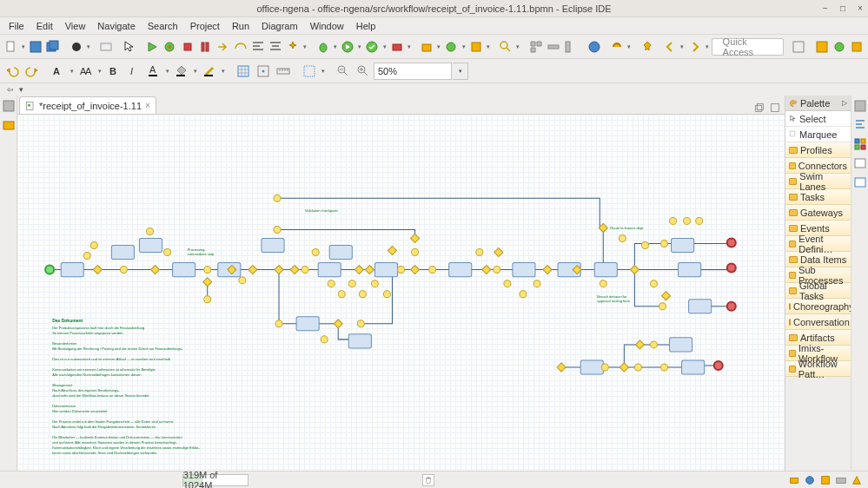 The width and height of the screenshot is (868, 488). I want to click on open-type-dropdown: ▾, so click(488, 47).